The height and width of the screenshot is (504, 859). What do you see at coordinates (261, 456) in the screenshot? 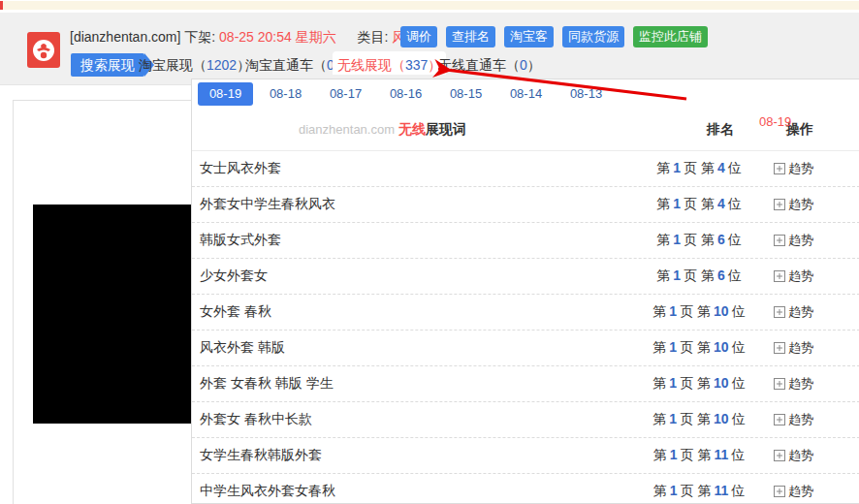
I see `keyword-text: 女学生春秋韩版外套` at bounding box center [261, 456].